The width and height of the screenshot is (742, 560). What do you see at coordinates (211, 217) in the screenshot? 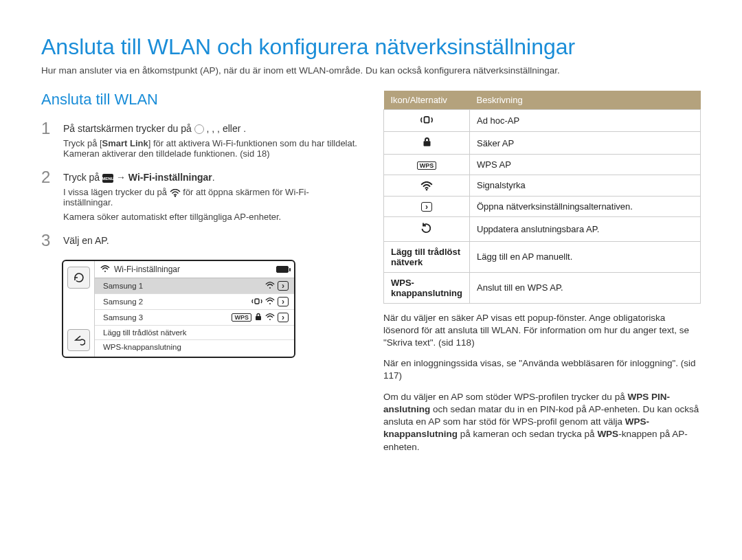
I see `step-note: Kamera söker automatiskt efter tillgängl…` at bounding box center [211, 217].